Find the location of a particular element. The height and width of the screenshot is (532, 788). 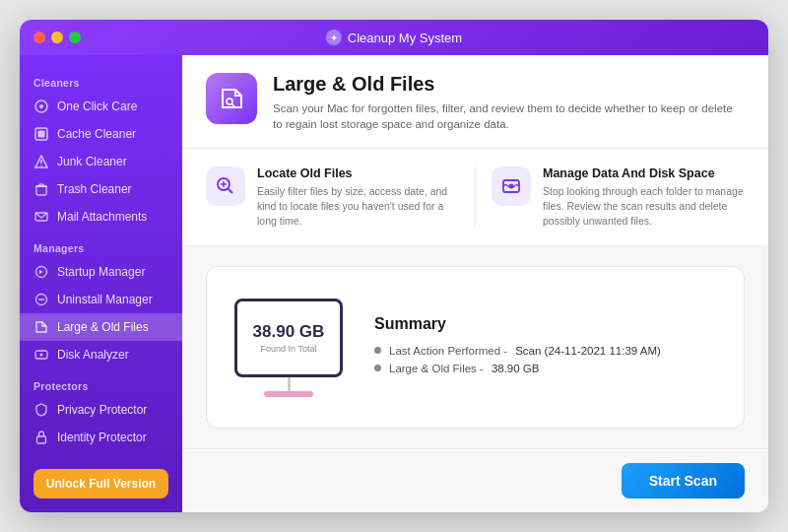

sidebar-label-trash-cleaner: Trash Cleaner is located at coordinates (95, 189).